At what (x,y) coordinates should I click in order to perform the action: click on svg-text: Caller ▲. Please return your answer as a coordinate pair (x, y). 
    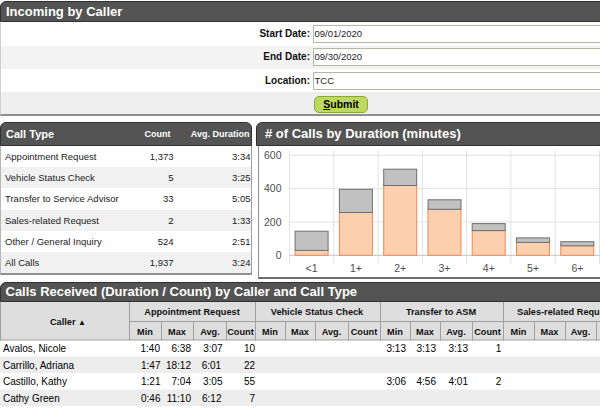
    Looking at the image, I should click on (68, 322).